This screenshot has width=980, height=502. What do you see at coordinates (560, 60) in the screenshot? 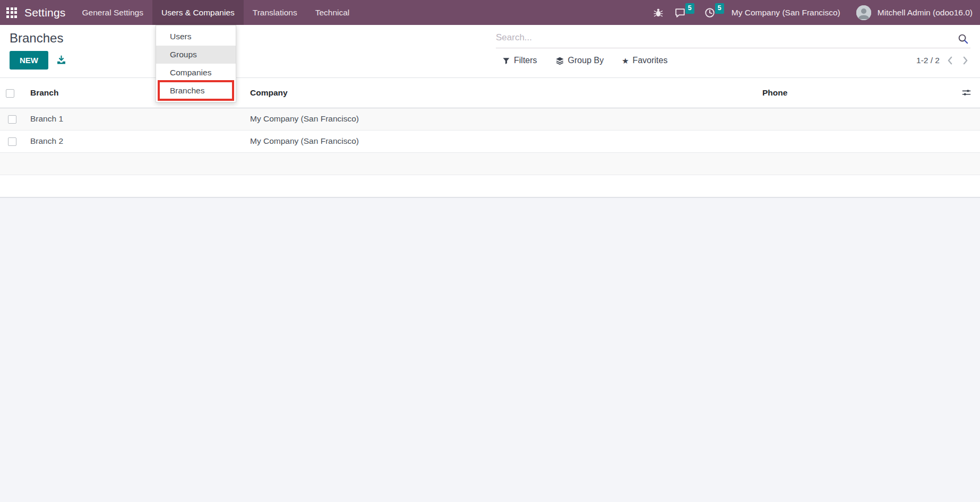
I see `layers-icon` at bounding box center [560, 60].